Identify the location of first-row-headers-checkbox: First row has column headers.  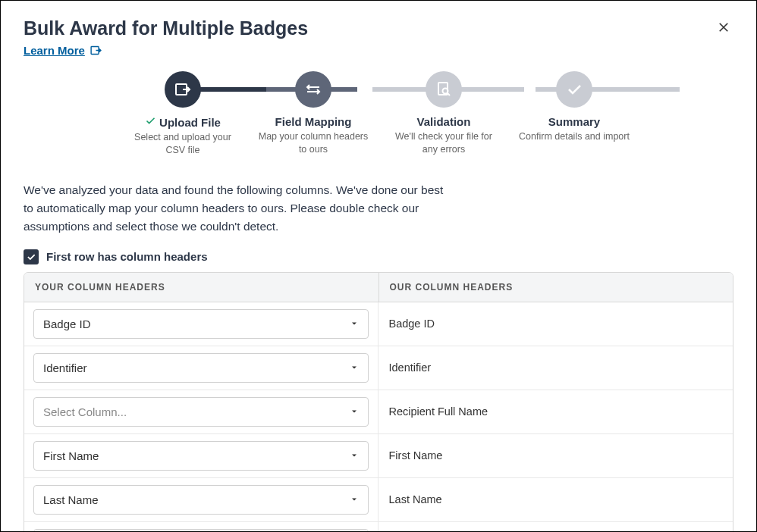
(378, 257).